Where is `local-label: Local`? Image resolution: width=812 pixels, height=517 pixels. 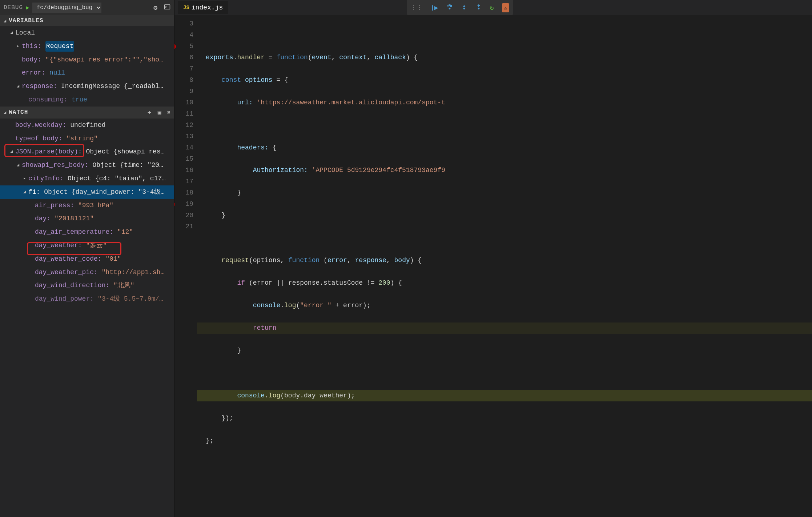 local-label: Local is located at coordinates (25, 33).